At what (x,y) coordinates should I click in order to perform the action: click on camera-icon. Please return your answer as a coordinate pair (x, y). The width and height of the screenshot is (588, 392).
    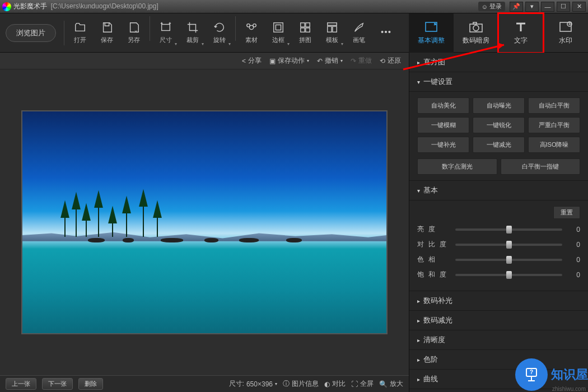
    Looking at the image, I should click on (476, 27).